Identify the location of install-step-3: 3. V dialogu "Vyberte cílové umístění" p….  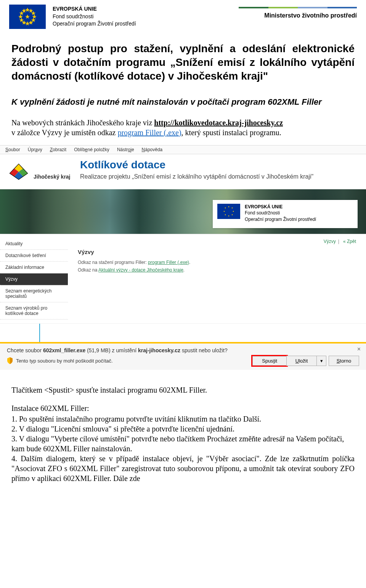
(183, 444).